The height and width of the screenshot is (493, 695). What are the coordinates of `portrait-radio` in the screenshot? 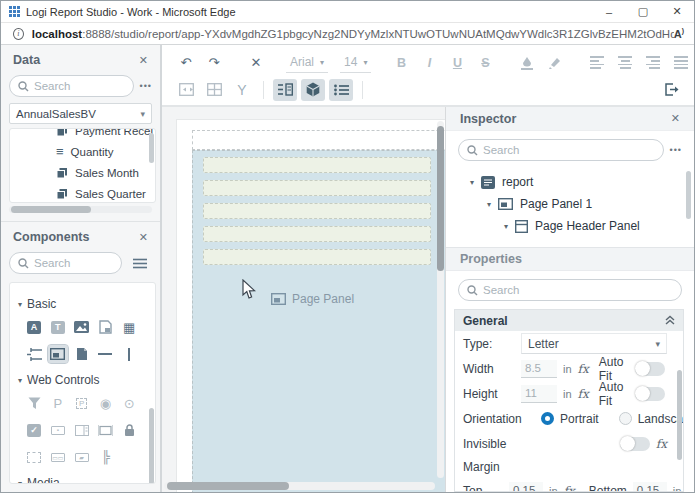 It's located at (548, 418).